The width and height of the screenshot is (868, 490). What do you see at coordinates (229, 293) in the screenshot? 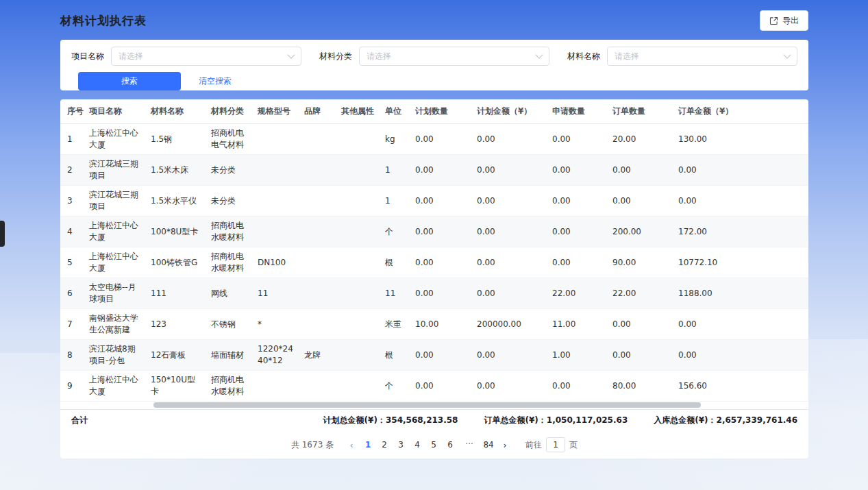
I see `table-cell: 网线` at bounding box center [229, 293].